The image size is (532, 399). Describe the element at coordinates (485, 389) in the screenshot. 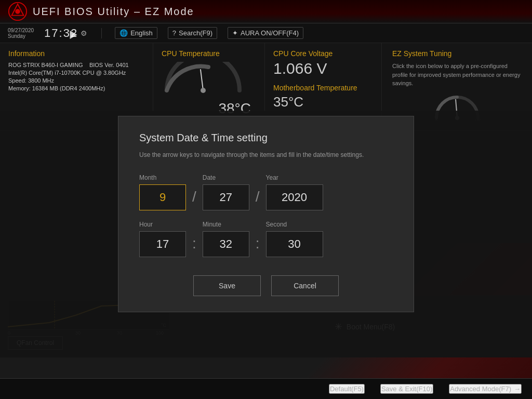

I see `advanced-mode-button: Advanced Mode(F7) →` at that location.